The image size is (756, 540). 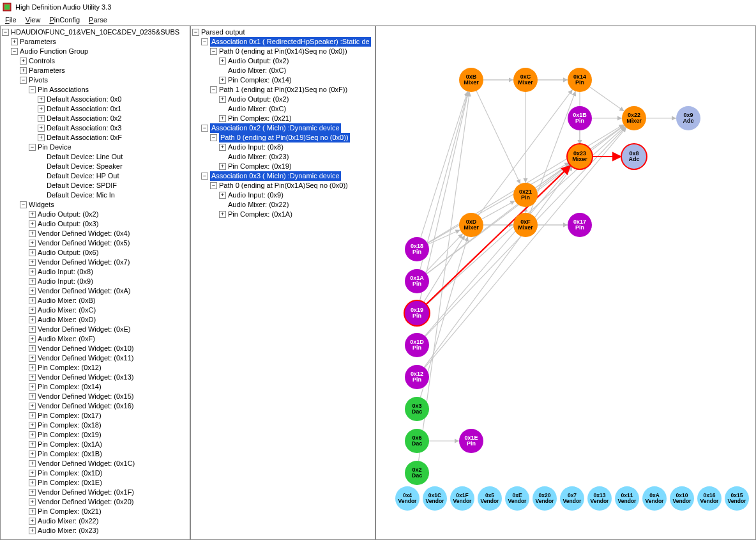 What do you see at coordinates (96, 415) in the screenshot?
I see `left-row: +Pin Complex: (0x17)` at bounding box center [96, 415].